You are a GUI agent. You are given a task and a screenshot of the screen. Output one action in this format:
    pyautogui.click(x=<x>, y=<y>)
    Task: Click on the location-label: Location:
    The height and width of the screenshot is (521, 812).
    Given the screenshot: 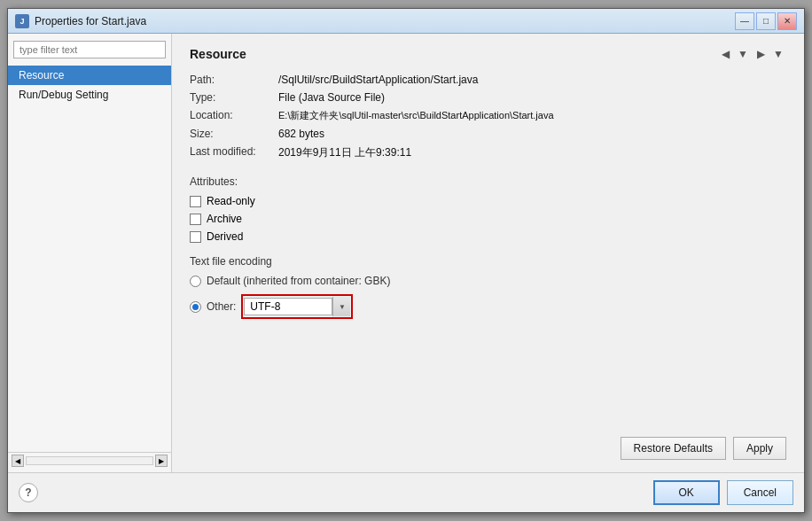 What is the action you would take?
    pyautogui.click(x=234, y=115)
    